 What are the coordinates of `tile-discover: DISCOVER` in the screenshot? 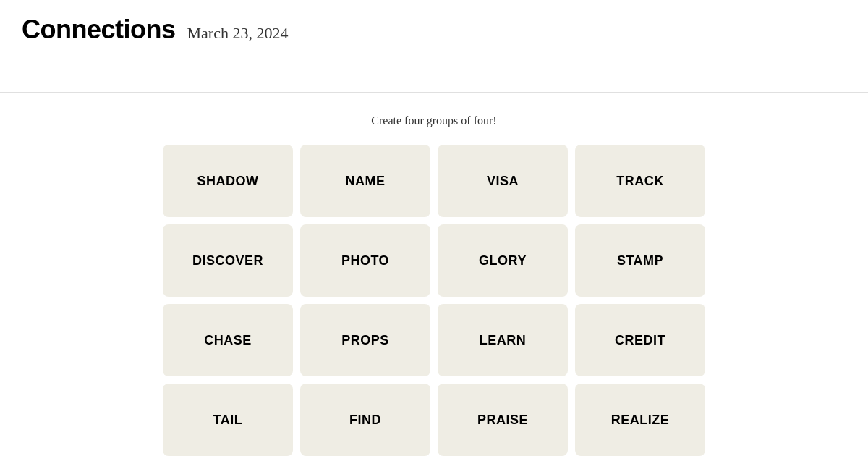 It's located at (228, 261).